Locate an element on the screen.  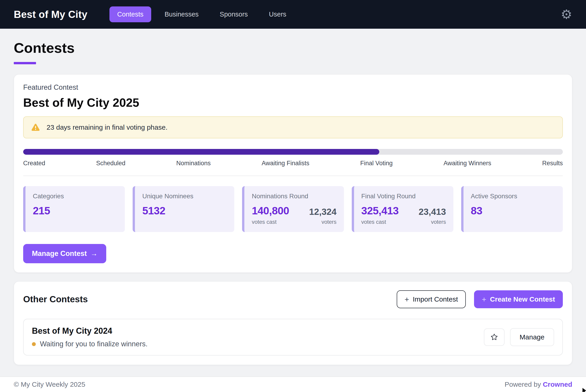
page-footer: © My City Weekly 2025 Powered byCrowned is located at coordinates (293, 384).